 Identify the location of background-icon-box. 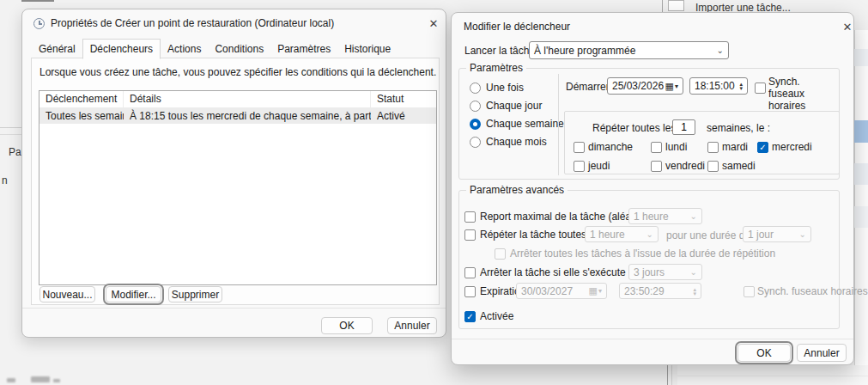
(677, 5).